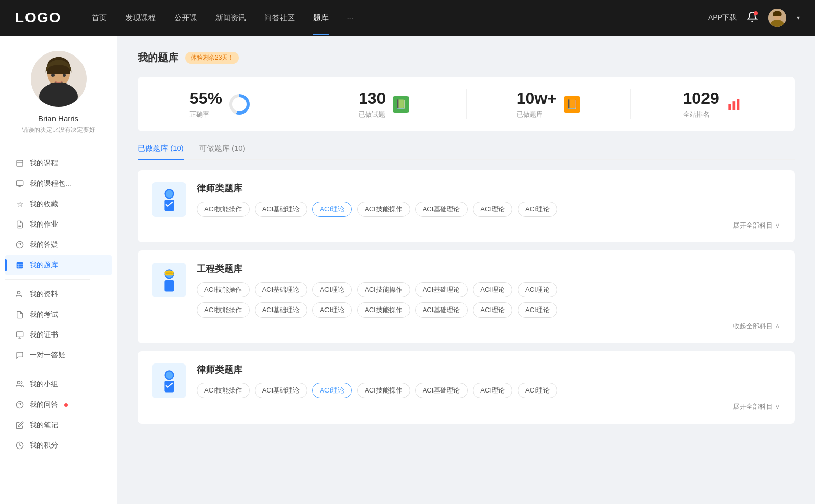  I want to click on sidebar-label-group: 我的小组, so click(44, 384).